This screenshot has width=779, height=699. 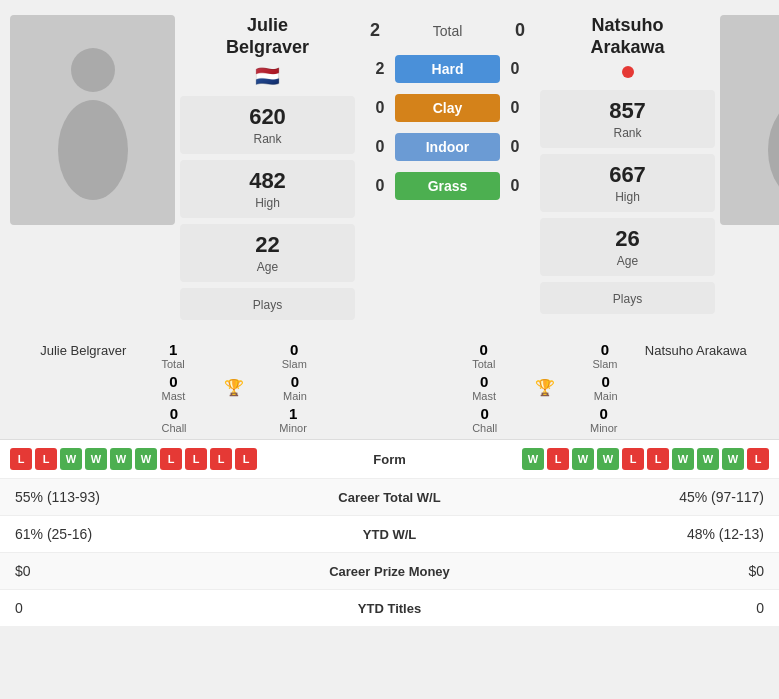 What do you see at coordinates (83, 388) in the screenshot?
I see `player1-name-under: Julie Belgraver` at bounding box center [83, 388].